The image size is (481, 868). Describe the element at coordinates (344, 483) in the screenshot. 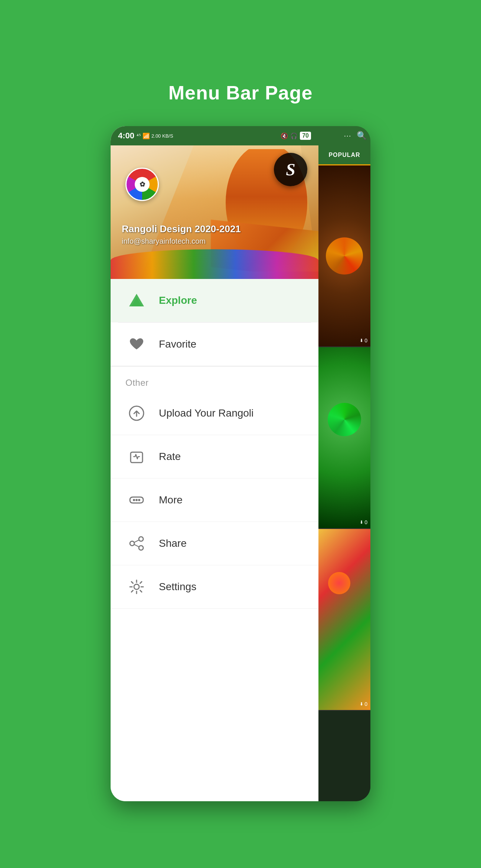

I see `right-images: ⬇ 0 ⬇ 0 ⬇ 0` at that location.